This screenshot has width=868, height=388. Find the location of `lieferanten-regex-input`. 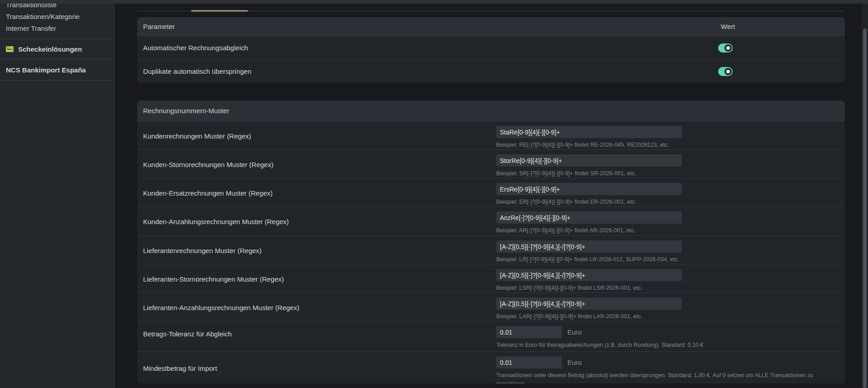

lieferanten-regex-input is located at coordinates (589, 246).